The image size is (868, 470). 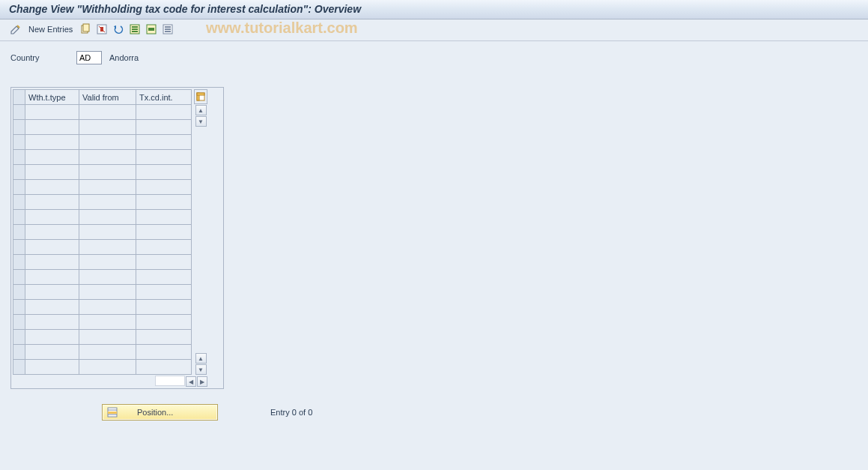 I want to click on deselect-icon, so click(x=168, y=29).